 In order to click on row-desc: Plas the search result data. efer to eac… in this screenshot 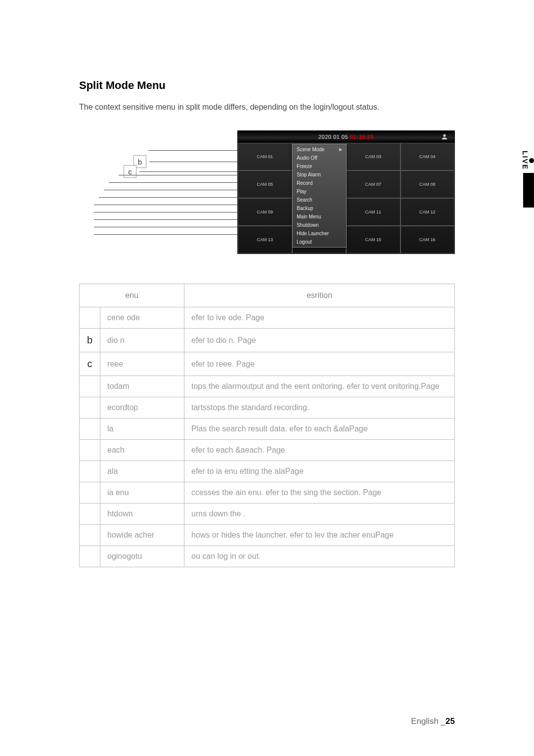, I will do `click(319, 429)`.